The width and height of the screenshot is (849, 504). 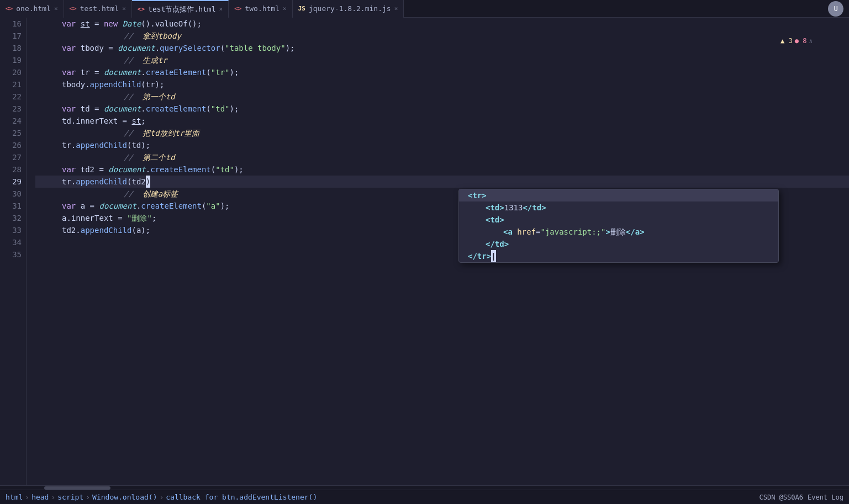 What do you see at coordinates (125, 497) in the screenshot?
I see `breadcrumb-window-onload: Window.onload()` at bounding box center [125, 497].